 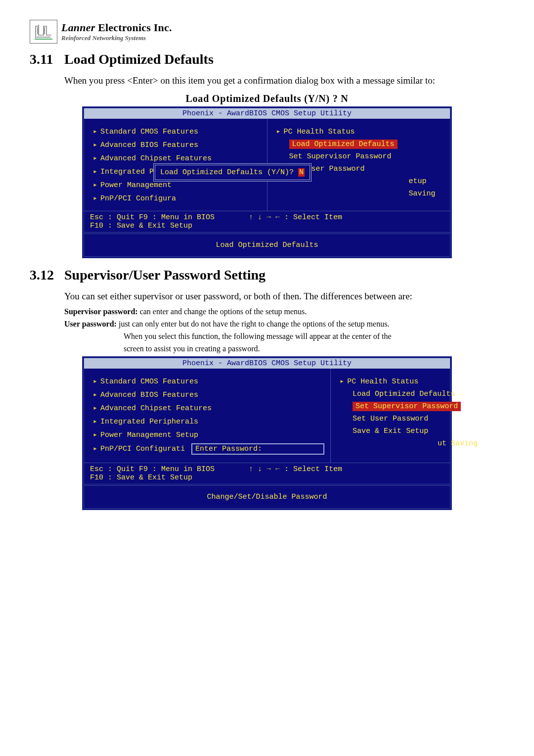 What do you see at coordinates (314, 348) in the screenshot?
I see `section-312-extra2: screen to assist you in creating a passw…` at bounding box center [314, 348].